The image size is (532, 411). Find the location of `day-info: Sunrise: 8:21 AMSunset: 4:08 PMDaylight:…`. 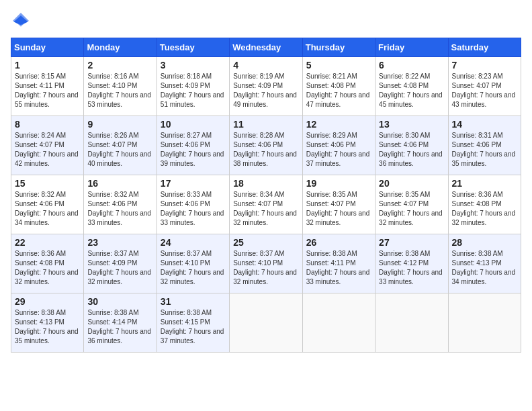

day-info: Sunrise: 8:21 AMSunset: 4:08 PMDaylight:… is located at coordinates (339, 90).